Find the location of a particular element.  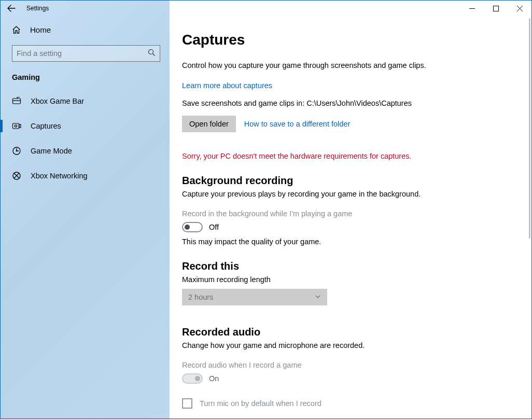

open-folder-row: Open folder How to save to a different f… is located at coordinates (346, 124).